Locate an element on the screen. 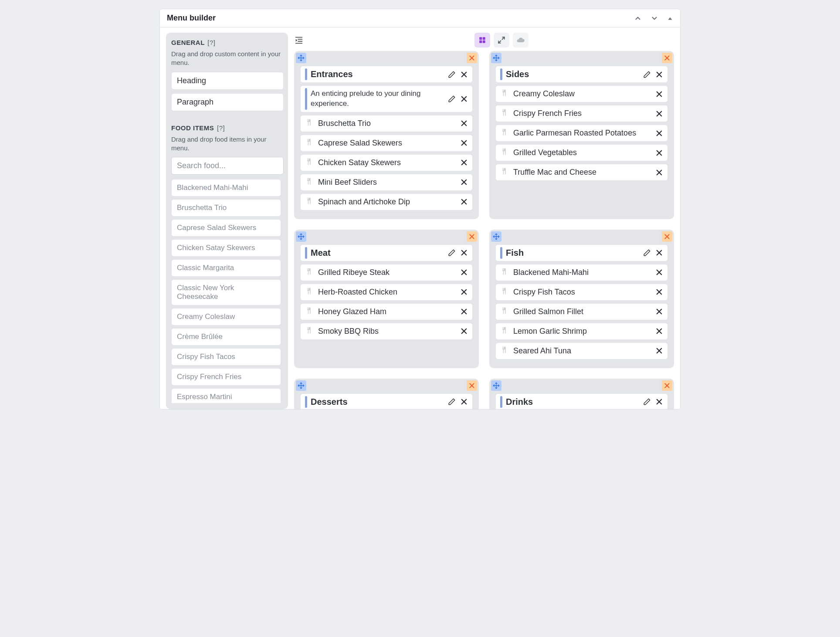 This screenshot has width=840, height=637. draggable-paragraph: Paragraph is located at coordinates (227, 102).